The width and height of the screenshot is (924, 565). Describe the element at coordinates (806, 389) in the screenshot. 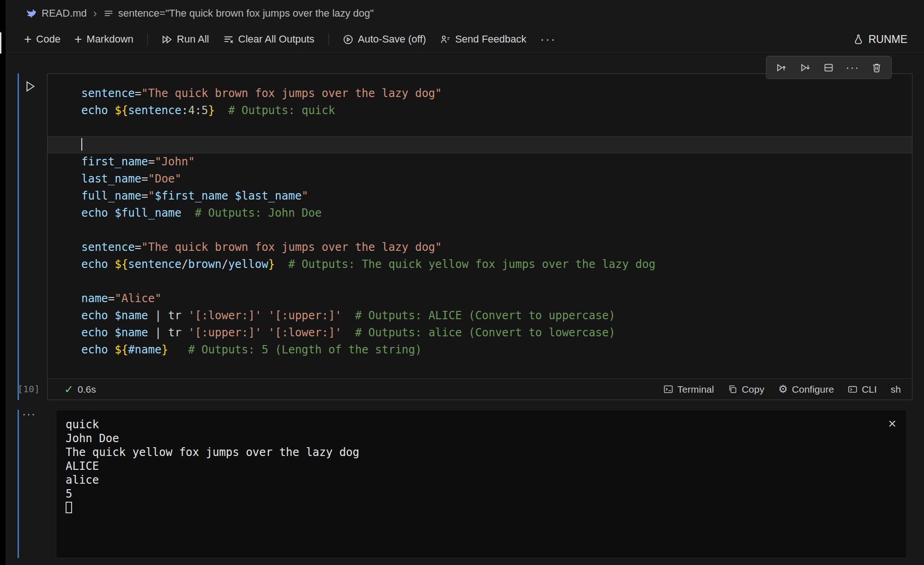

I see `configure-button: ⚙ Configure` at that location.